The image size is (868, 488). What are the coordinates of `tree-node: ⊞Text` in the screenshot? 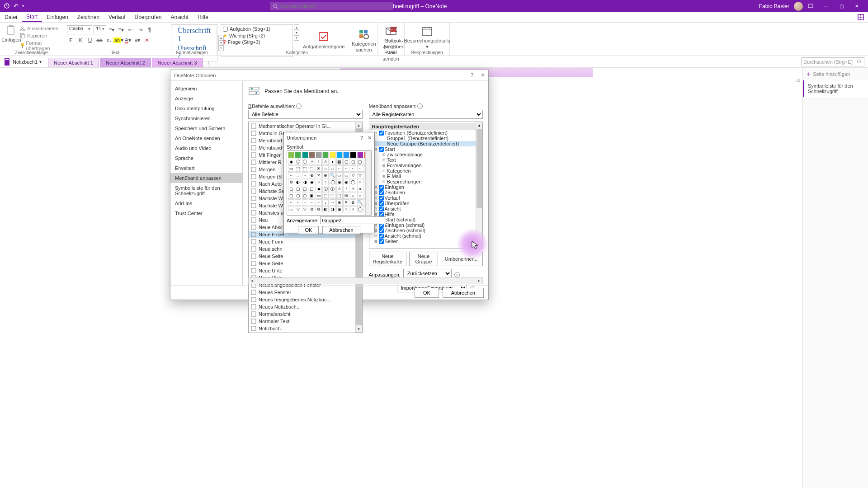 It's located at (426, 160).